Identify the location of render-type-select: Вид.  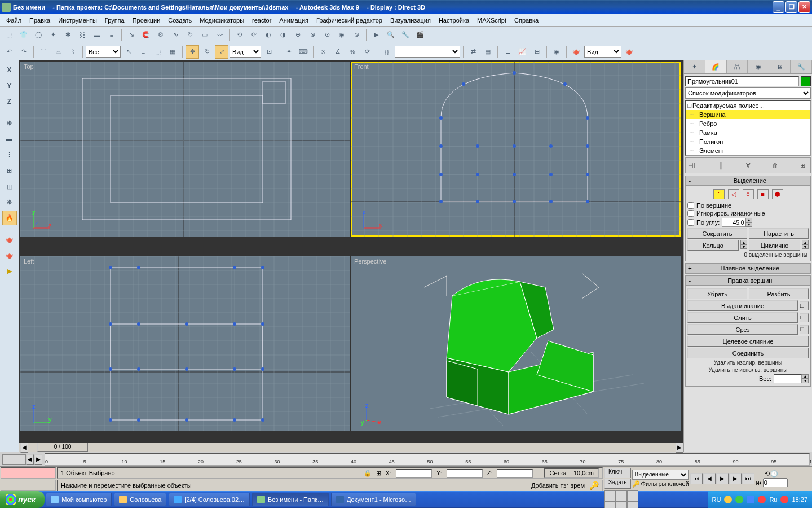
(603, 52).